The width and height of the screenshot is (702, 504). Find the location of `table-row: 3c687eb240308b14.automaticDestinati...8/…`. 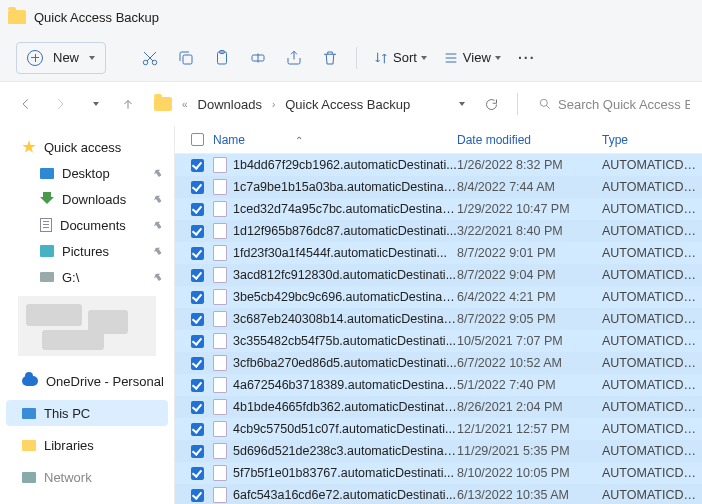

table-row: 3c687eb240308b14.automaticDestinati...8/… is located at coordinates (438, 319).